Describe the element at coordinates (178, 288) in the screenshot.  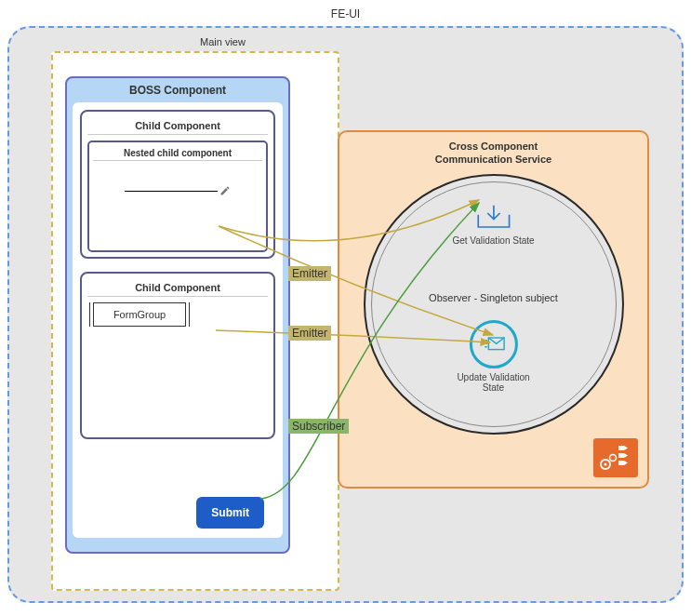
I see `child-component-2-header: Child Component` at that location.